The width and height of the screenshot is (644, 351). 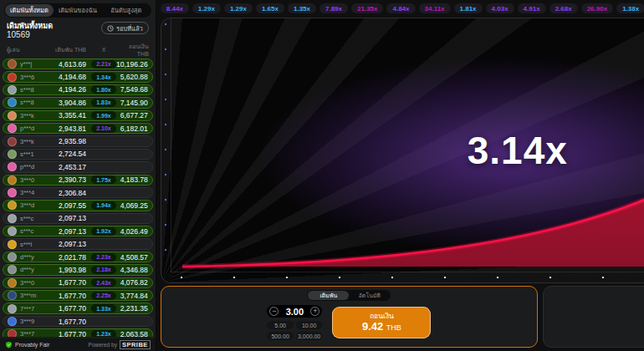 What do you see at coordinates (67, 206) in the screenshot?
I see `bet-amount: 2,097.55` at bounding box center [67, 206].